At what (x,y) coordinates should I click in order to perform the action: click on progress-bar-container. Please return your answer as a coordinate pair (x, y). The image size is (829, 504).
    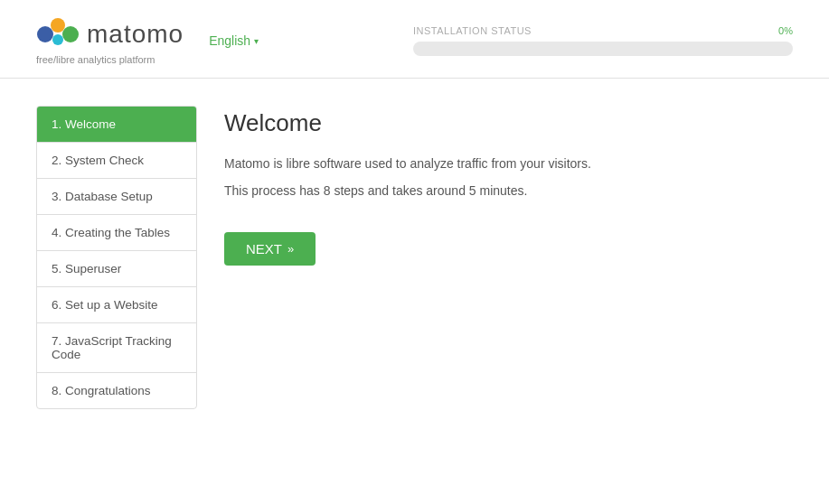
    Looking at the image, I should click on (603, 49).